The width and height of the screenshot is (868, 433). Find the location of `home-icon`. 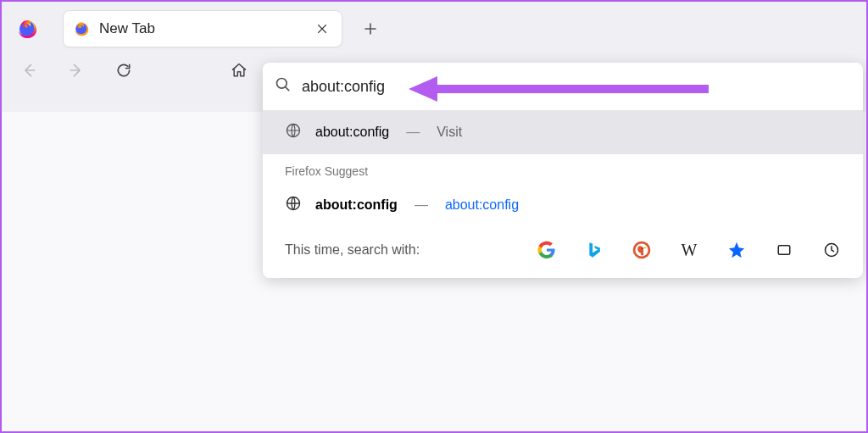

home-icon is located at coordinates (239, 70).